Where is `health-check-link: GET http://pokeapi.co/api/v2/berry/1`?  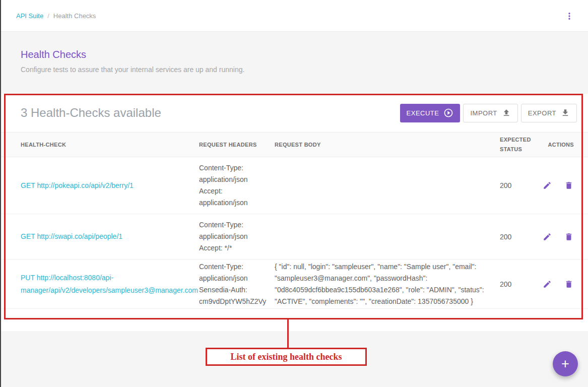
health-check-link: GET http://pokeapi.co/api/v2/berry/1 is located at coordinates (98, 185).